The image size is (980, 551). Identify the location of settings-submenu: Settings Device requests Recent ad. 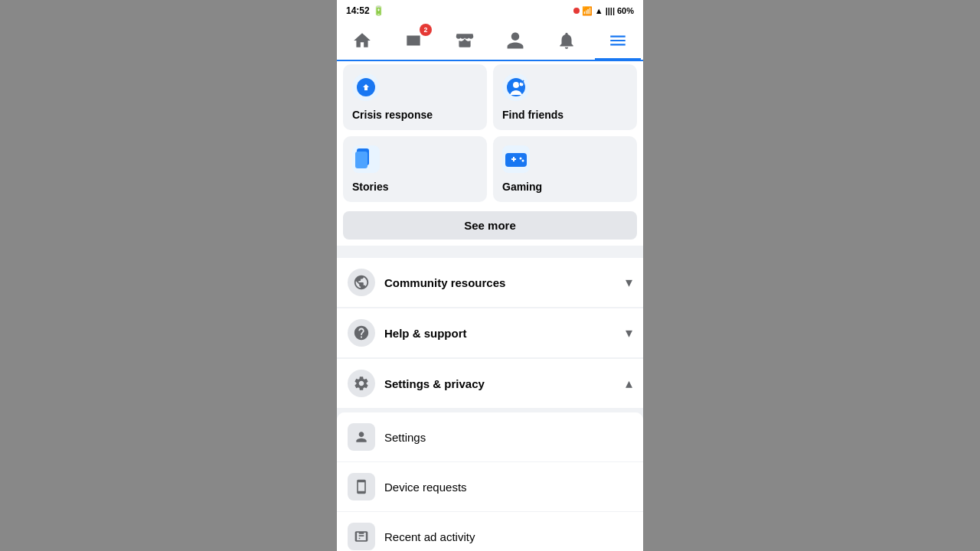
(490, 482).